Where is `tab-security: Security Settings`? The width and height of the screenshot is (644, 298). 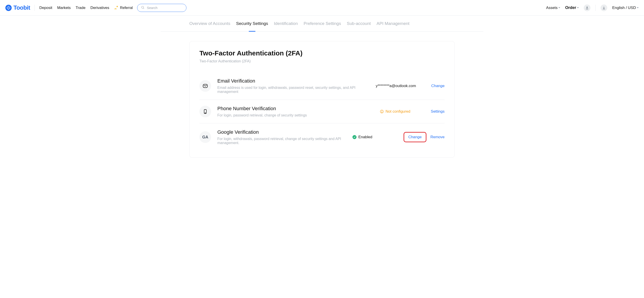
tab-security: Security Settings is located at coordinates (252, 24).